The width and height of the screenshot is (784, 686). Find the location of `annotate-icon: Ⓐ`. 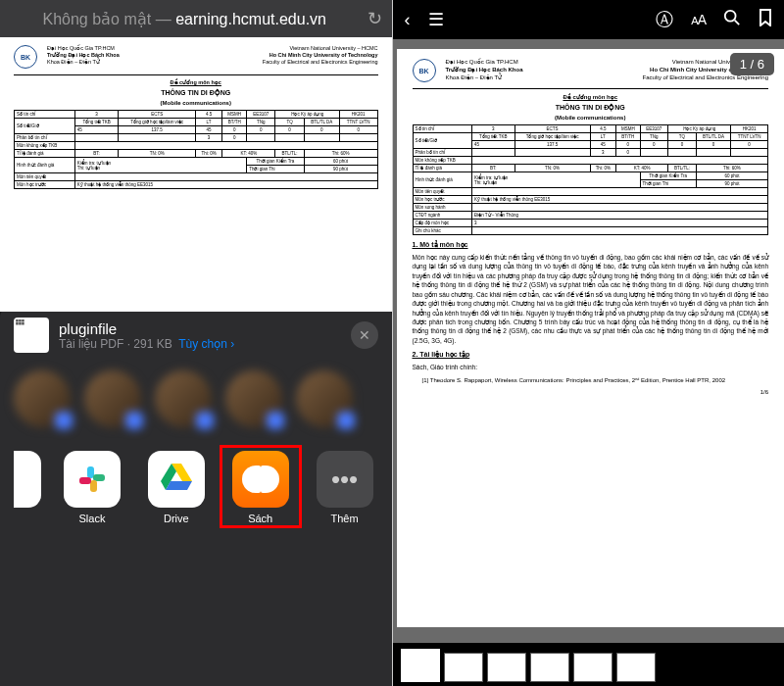

annotate-icon: Ⓐ is located at coordinates (664, 20).